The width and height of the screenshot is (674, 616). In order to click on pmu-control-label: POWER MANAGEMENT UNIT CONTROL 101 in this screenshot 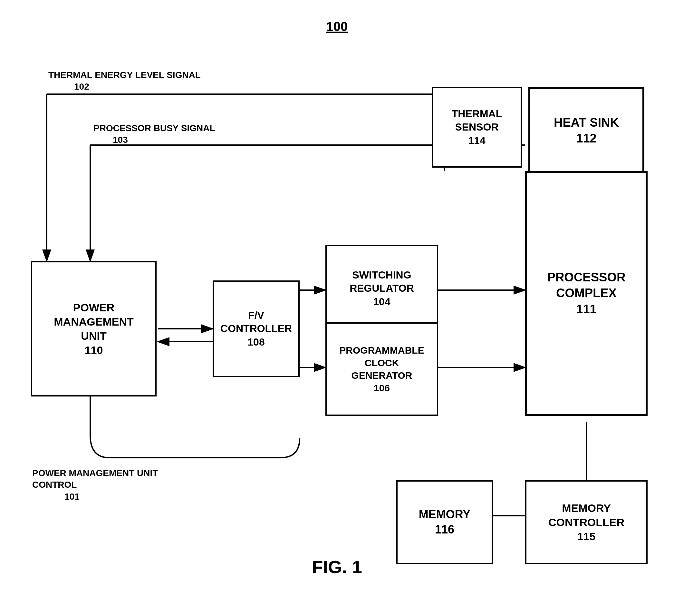, I will do `click(113, 485)`.